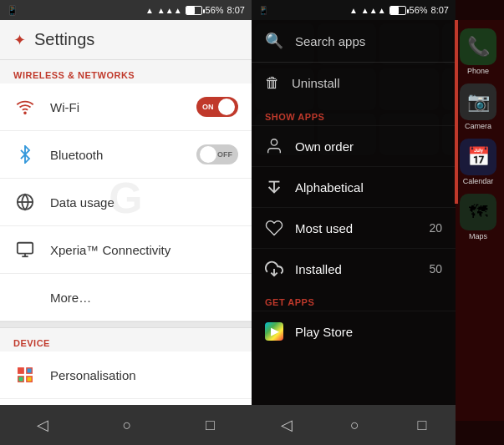  What do you see at coordinates (369, 187) in the screenshot?
I see `alphabetical-label: Alphabetical` at bounding box center [369, 187].